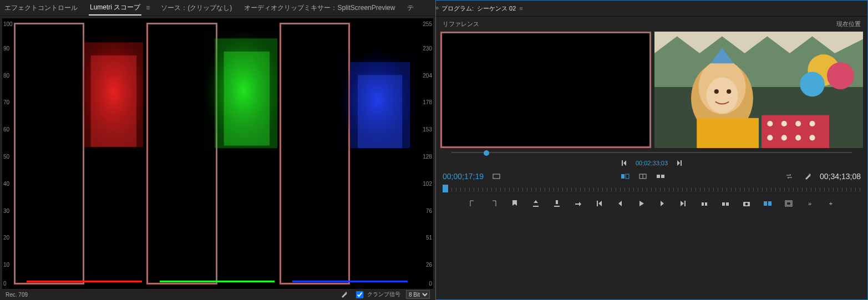 This screenshot has width=868, height=300. I want to click on button-editor-overflow-icon: », so click(810, 204).